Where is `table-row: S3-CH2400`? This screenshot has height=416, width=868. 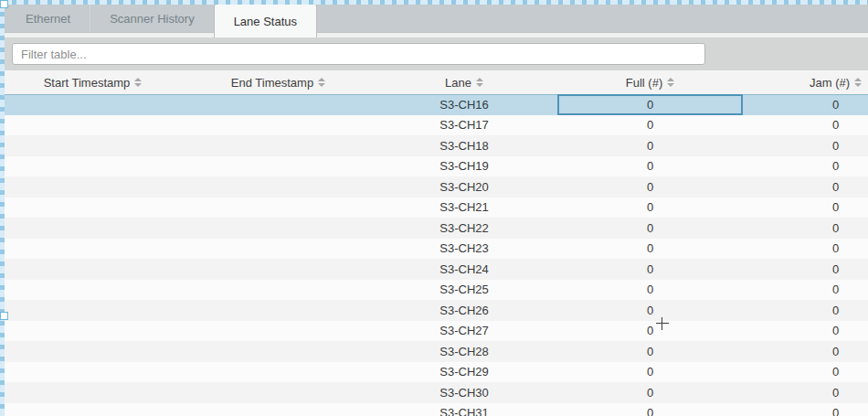 table-row: S3-CH2400 is located at coordinates (434, 269).